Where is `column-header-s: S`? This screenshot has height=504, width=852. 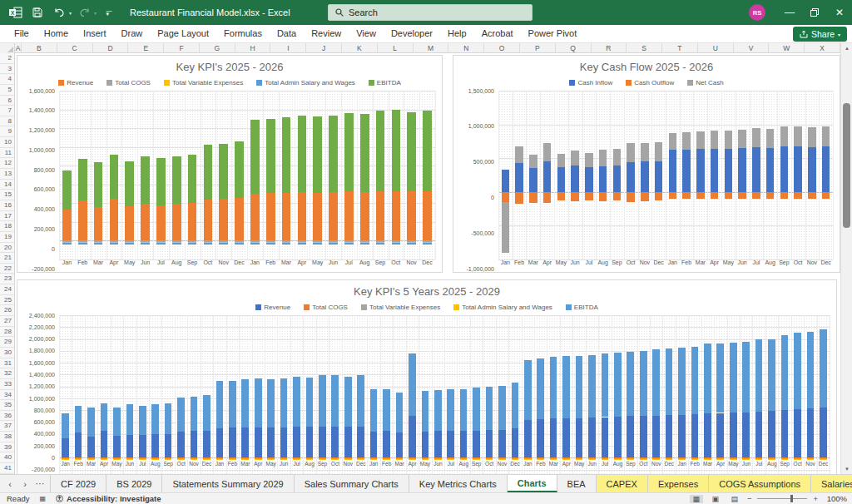 column-header-s: S is located at coordinates (644, 48).